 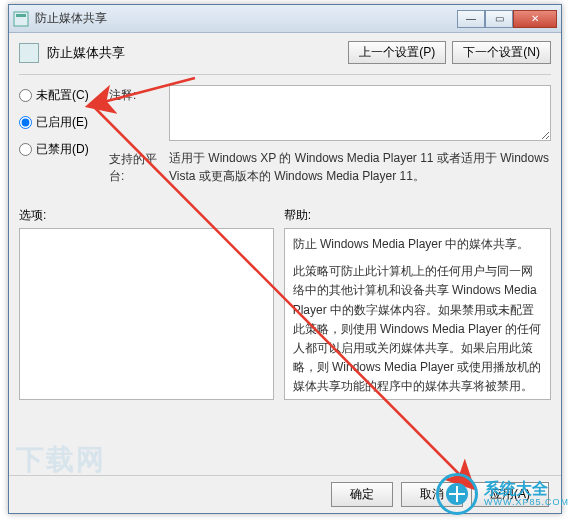 I want to click on dialog-footer: 确定 取消 应用(A), so click(x=285, y=494).